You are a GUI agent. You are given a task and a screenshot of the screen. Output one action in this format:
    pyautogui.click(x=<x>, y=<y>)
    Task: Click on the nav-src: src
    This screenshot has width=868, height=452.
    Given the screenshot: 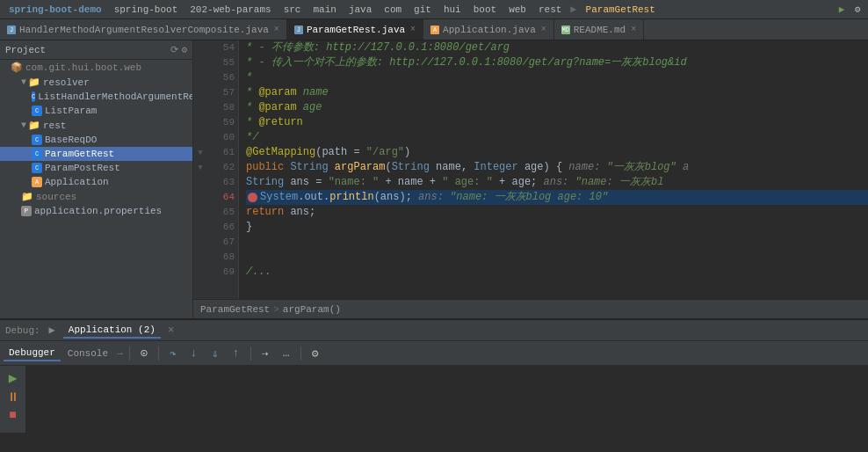 What is the action you would take?
    pyautogui.click(x=293, y=10)
    